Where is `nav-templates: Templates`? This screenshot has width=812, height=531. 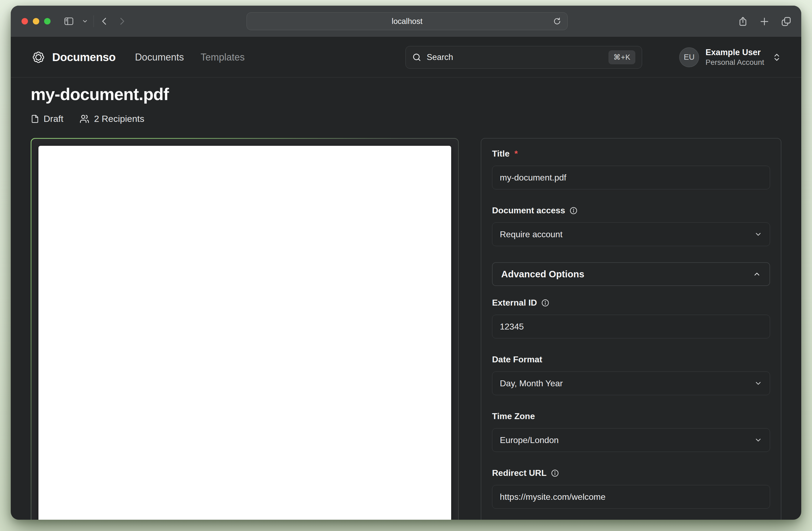 nav-templates: Templates is located at coordinates (222, 57).